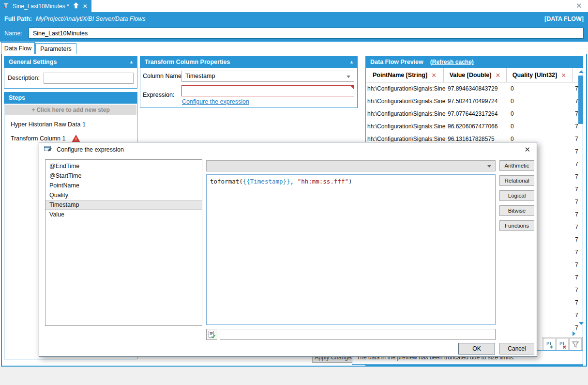 Image resolution: width=588 pixels, height=385 pixels. Describe the element at coordinates (475, 89) in the screenshot. I see `cell-value: 97.8946340843729` at that location.